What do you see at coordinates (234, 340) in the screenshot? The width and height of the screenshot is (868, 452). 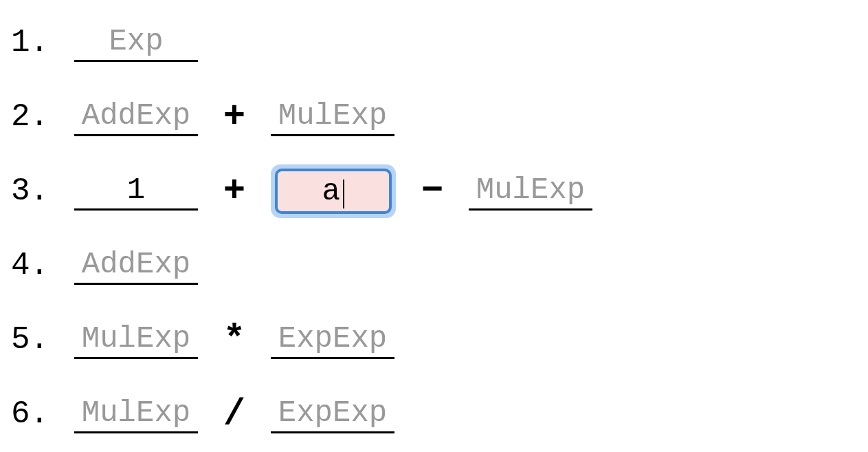 I see `operator: *` at bounding box center [234, 340].